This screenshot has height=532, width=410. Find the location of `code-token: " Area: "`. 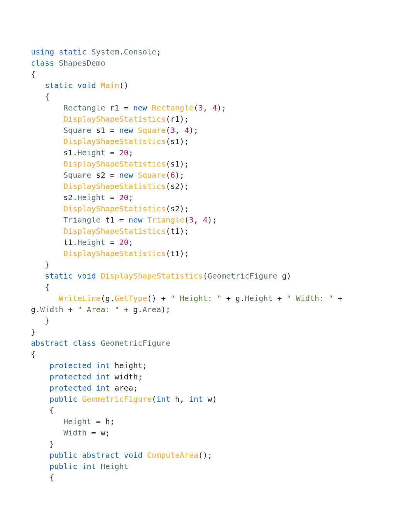

code-token: " Area: " is located at coordinates (98, 309).